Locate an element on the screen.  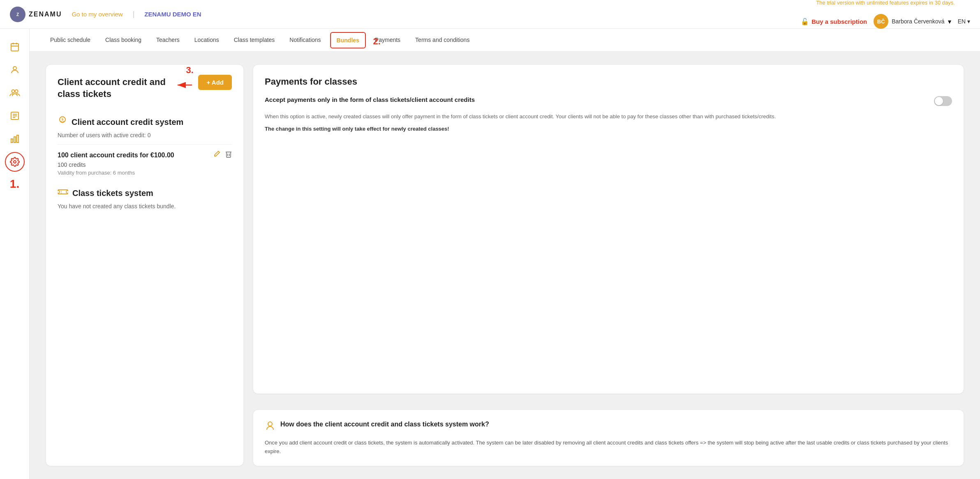
credit-section: $ Client account credit system Number of… is located at coordinates (145, 146).